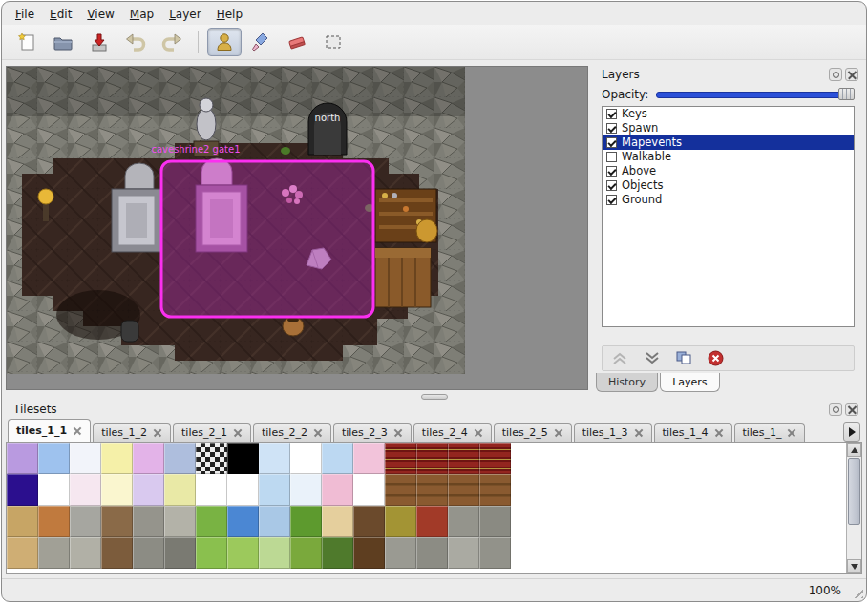 The image size is (868, 603). I want to click on dock-splitter, so click(434, 397).